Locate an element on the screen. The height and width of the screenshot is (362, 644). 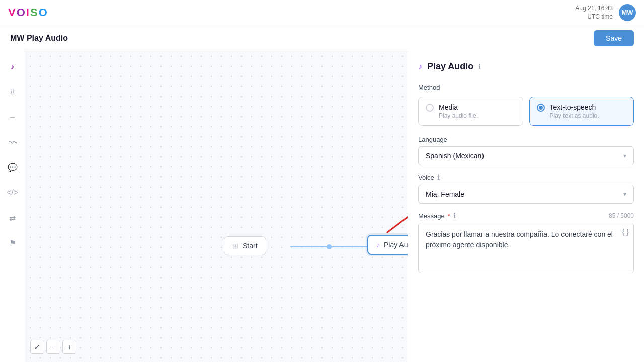
message-label-row: Message * ℹ 85 / 5000 is located at coordinates (526, 216).